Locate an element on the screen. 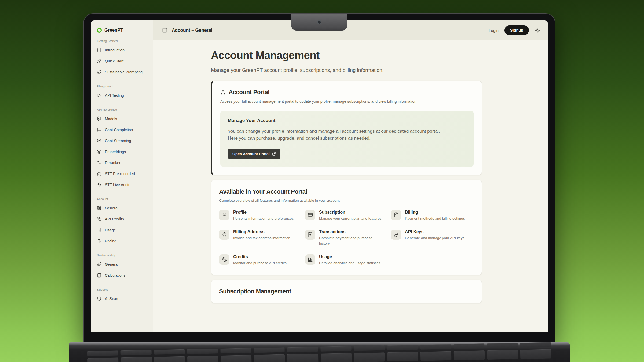 Image resolution: width=644 pixels, height=362 pixels. brand-logo: GreenPT is located at coordinates (122, 27).